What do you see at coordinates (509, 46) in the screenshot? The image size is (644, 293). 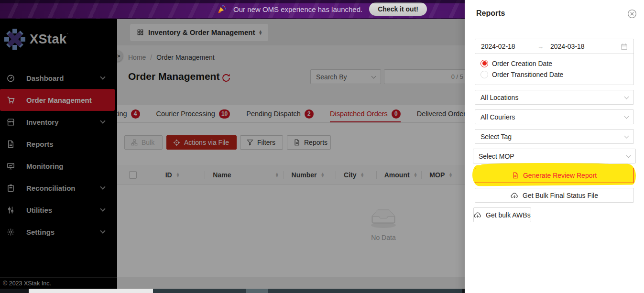 I see `date-from: 2024-02-18` at bounding box center [509, 46].